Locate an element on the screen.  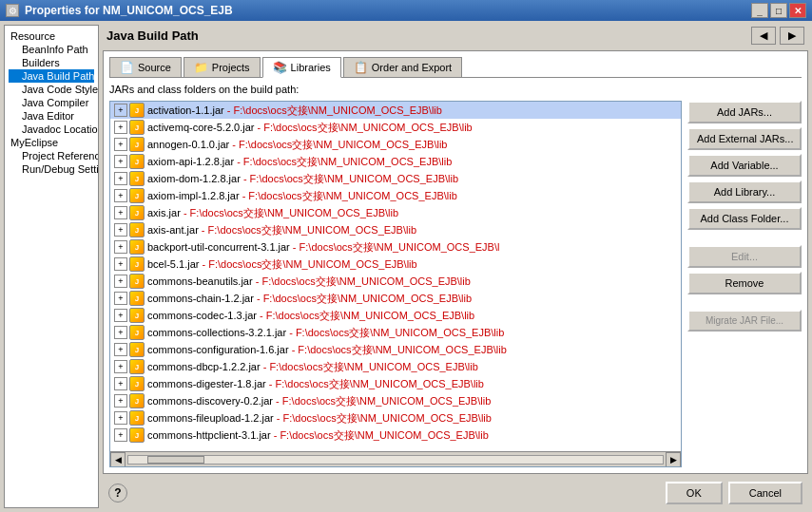
list-item: + J axis.jar - F:\docs\ocs交接\NM_UNICOM_O… is located at coordinates (396, 213).